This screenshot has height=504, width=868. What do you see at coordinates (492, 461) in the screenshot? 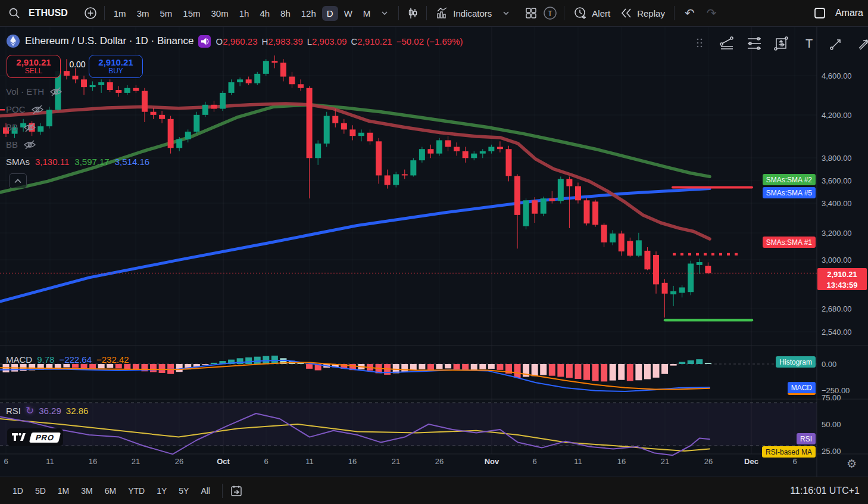
I see `time-axis-label: Nov` at bounding box center [492, 461].